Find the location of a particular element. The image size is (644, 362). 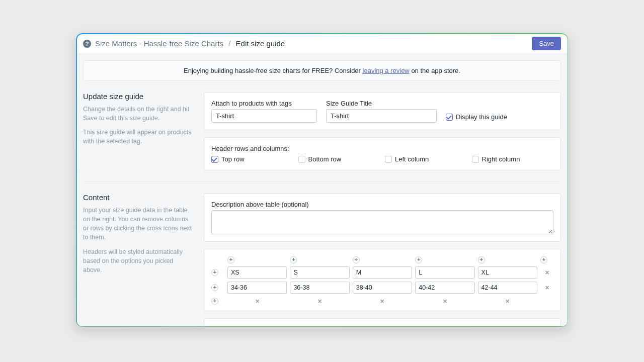

card-desc-below: Description below table (optional) is located at coordinates (382, 323).